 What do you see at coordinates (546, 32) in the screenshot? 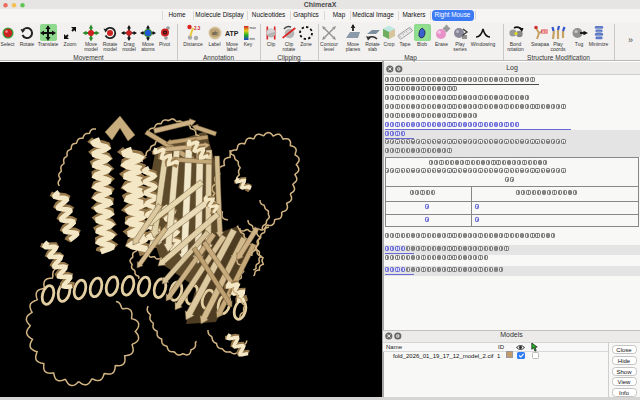
I see `svg-text: ASN` at bounding box center [546, 32].